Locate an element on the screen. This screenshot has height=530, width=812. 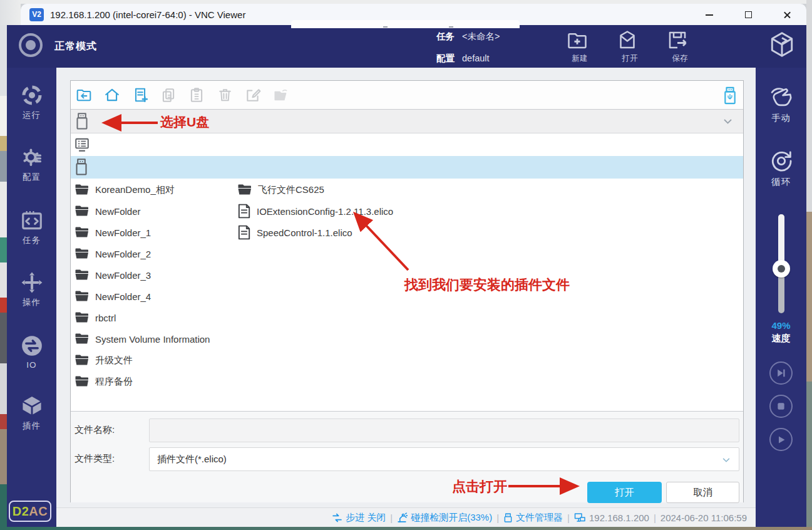
open-folder-button is located at coordinates (281, 95).